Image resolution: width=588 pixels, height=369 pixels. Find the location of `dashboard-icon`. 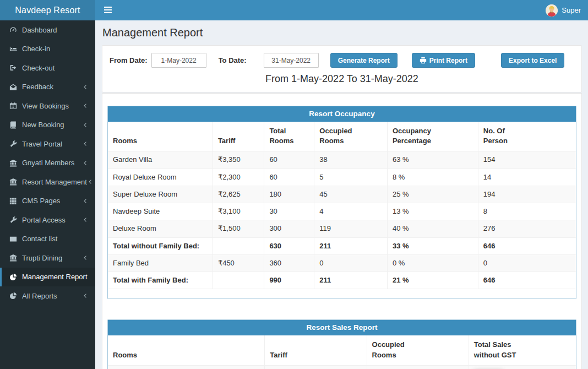

dashboard-icon is located at coordinates (15, 30).